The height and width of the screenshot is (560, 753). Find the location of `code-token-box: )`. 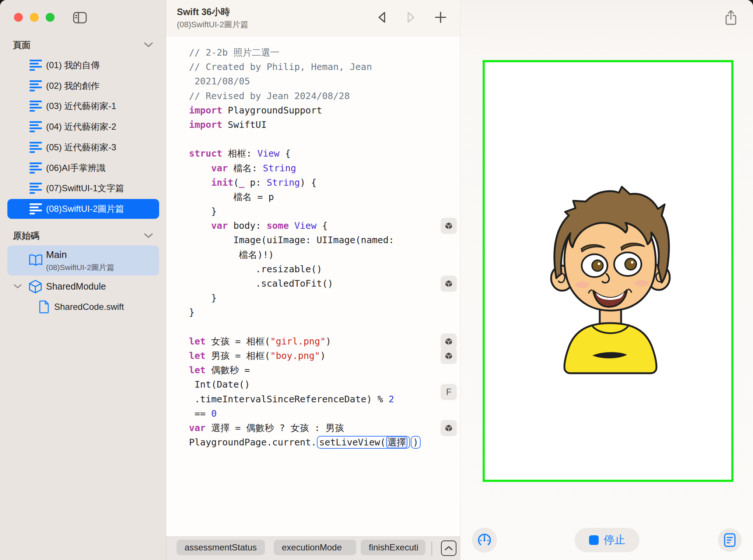

code-token-box: ) is located at coordinates (416, 442).